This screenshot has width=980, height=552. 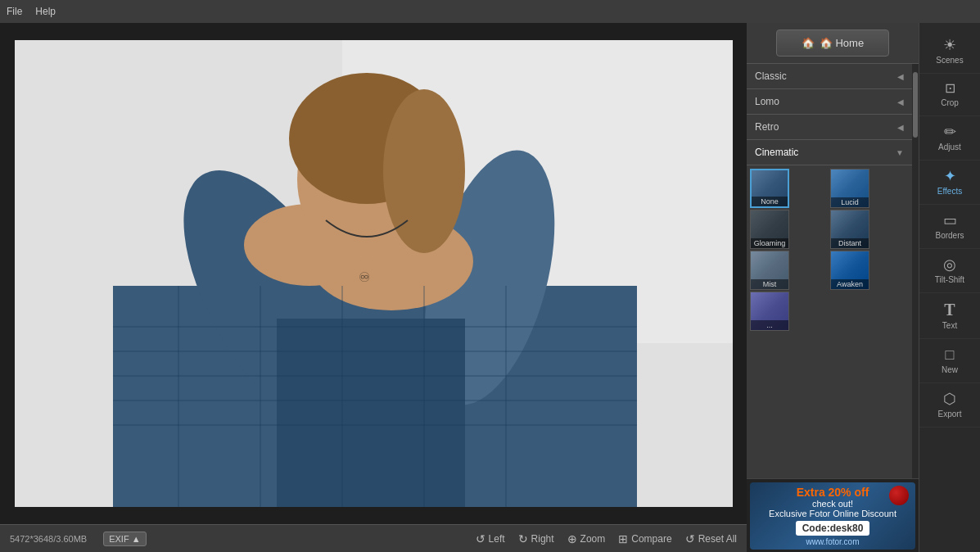 What do you see at coordinates (950, 132) in the screenshot?
I see `adjust-icon: ✏` at bounding box center [950, 132].